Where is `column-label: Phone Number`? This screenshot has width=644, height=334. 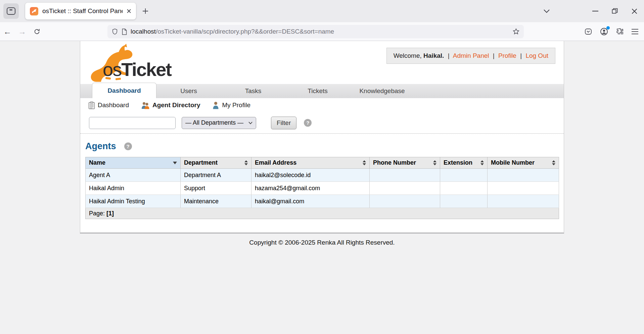
column-label: Phone Number is located at coordinates (395, 163).